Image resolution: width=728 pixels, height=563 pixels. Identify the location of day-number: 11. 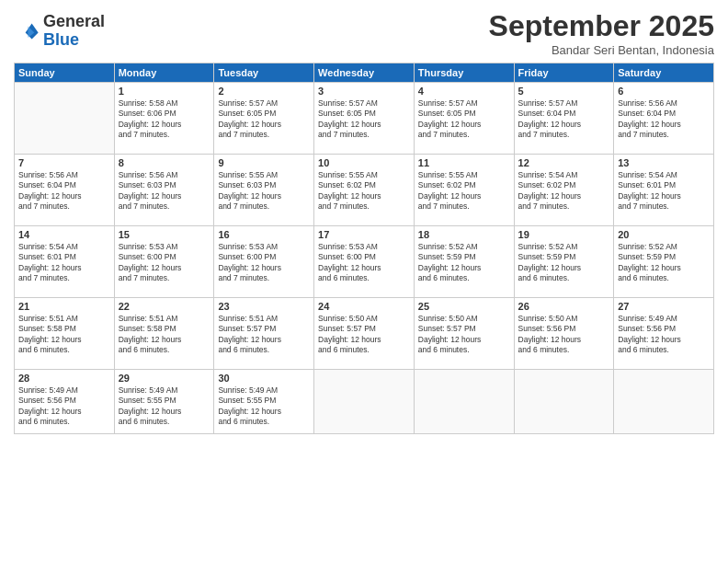
(464, 163).